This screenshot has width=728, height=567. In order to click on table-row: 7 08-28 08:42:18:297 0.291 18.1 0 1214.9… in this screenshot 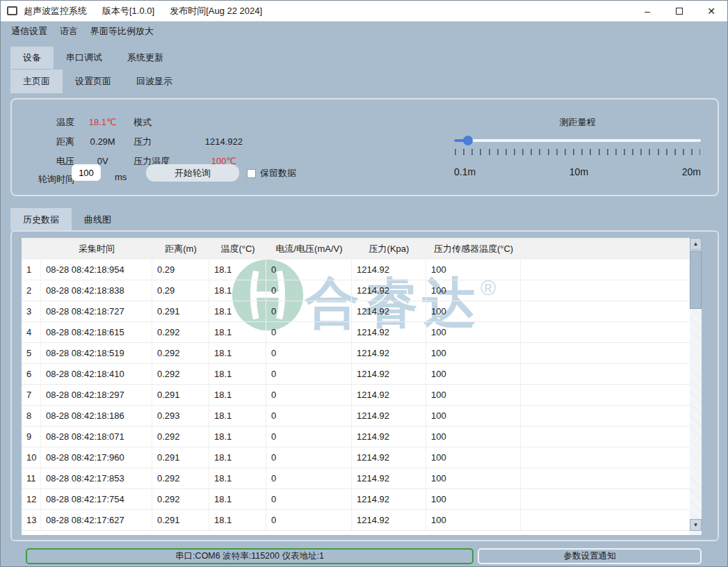, I will do `click(362, 395)`.